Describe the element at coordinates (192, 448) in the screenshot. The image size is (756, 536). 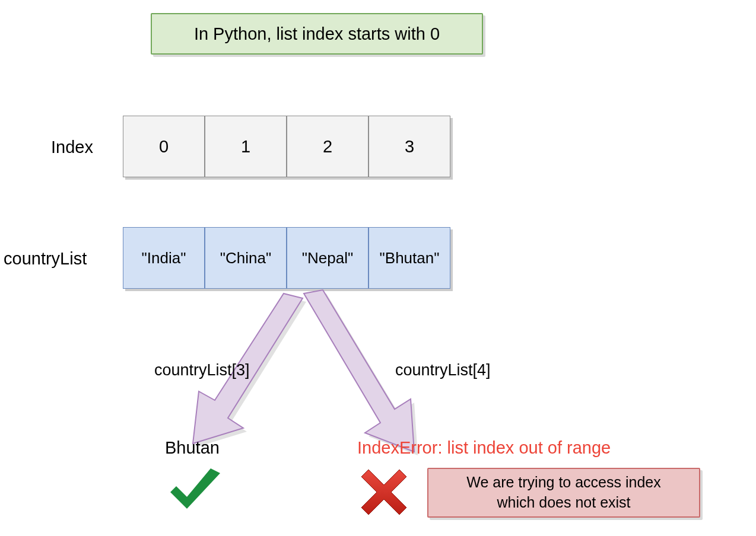
I see `left-result: Bhutan` at that location.